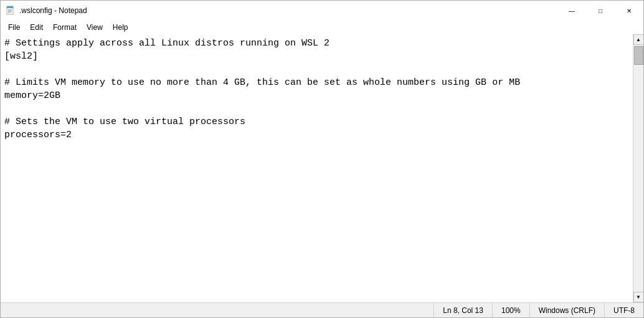  What do you see at coordinates (36, 27) in the screenshot?
I see `menu-edit: Edit` at bounding box center [36, 27].